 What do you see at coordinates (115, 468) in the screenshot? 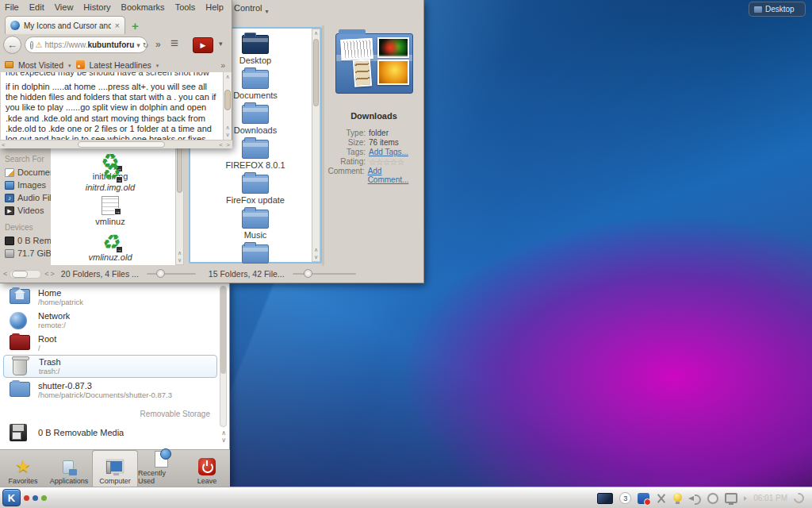
I see `computer-icon` at bounding box center [115, 468].